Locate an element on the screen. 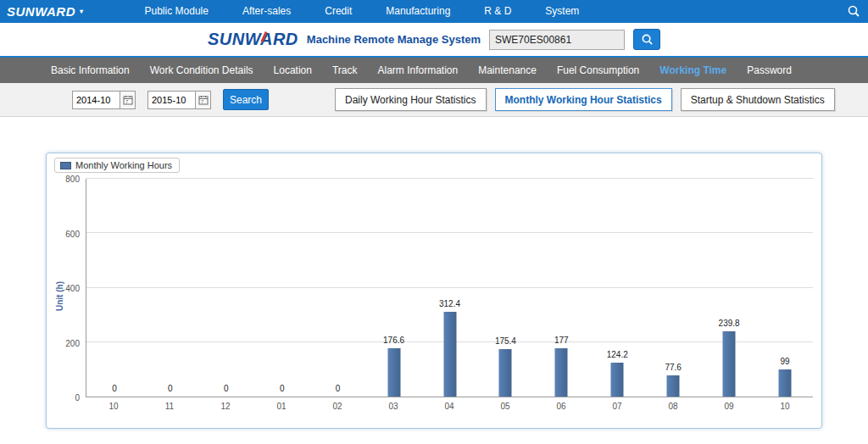 The height and width of the screenshot is (444, 868). machine-id-input is located at coordinates (557, 40).